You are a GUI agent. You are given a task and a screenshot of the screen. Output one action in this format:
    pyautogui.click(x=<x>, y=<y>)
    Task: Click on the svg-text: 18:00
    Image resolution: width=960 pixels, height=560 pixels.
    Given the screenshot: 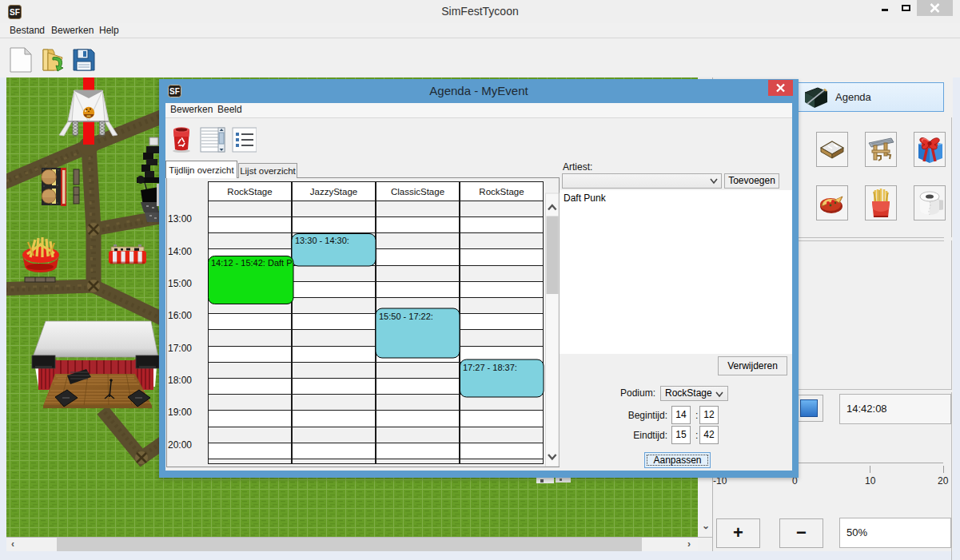 What is the action you would take?
    pyautogui.click(x=180, y=380)
    